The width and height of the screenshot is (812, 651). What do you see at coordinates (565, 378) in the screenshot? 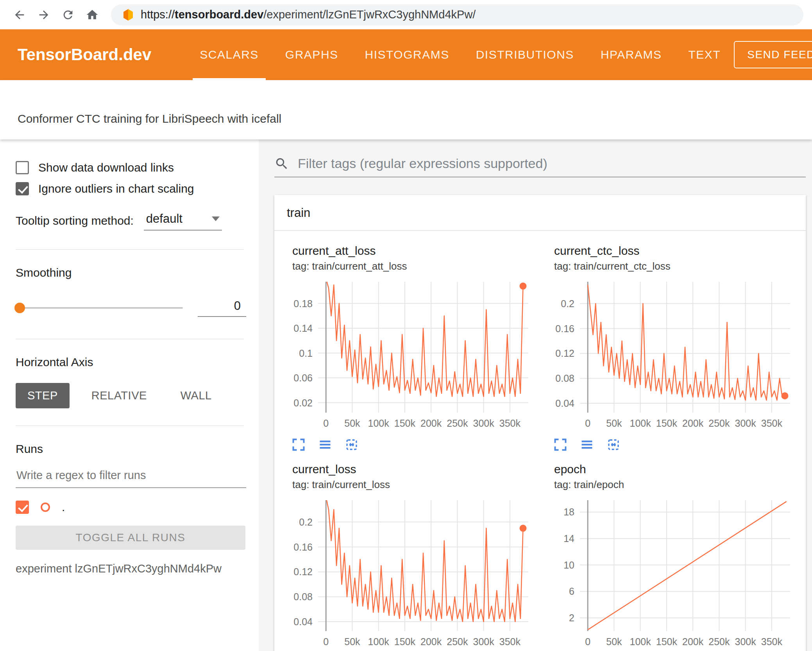
I see `svg-text: 0.08` at bounding box center [565, 378].